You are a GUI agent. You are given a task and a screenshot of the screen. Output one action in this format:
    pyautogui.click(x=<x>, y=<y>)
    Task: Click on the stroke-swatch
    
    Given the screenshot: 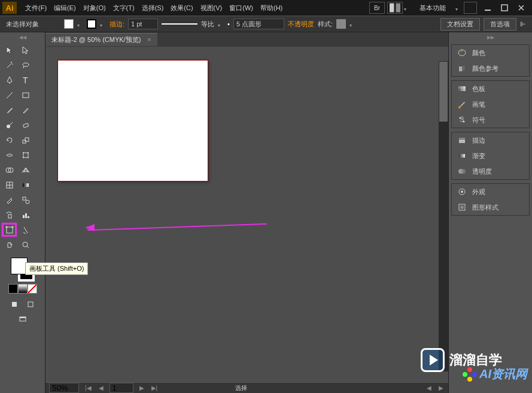 What is the action you would take?
    pyautogui.click(x=92, y=24)
    